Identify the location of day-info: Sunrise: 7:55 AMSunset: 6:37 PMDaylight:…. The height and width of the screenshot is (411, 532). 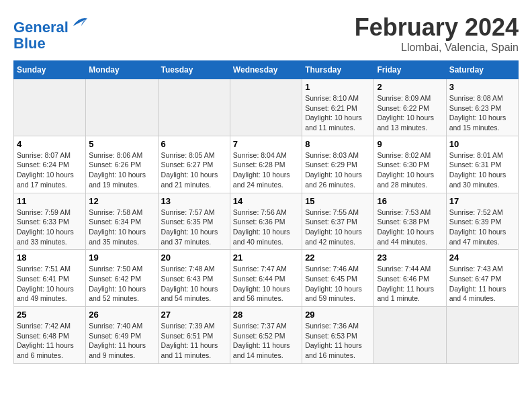
(338, 227).